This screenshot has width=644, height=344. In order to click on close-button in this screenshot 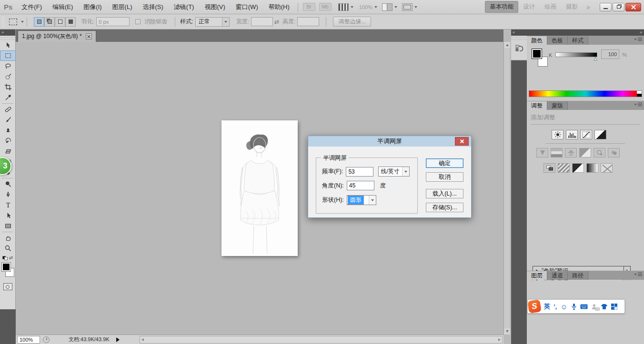, I will do `click(634, 7)`.